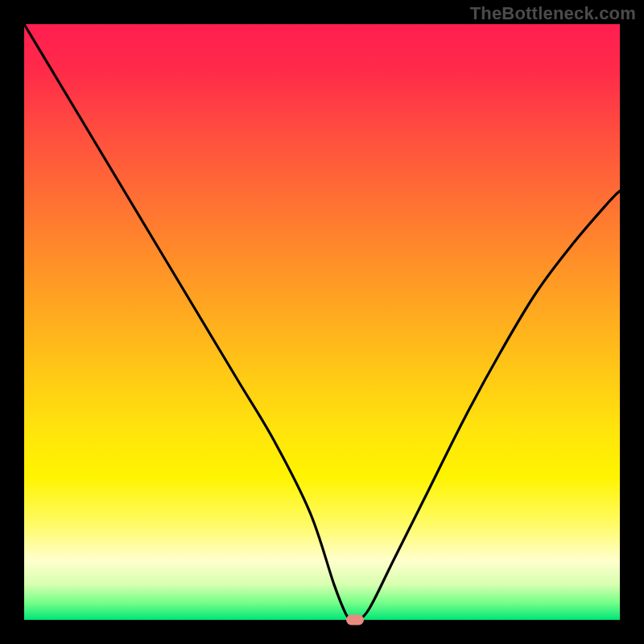 The image size is (644, 644). What do you see at coordinates (355, 620) in the screenshot?
I see `optimum-marker` at bounding box center [355, 620].